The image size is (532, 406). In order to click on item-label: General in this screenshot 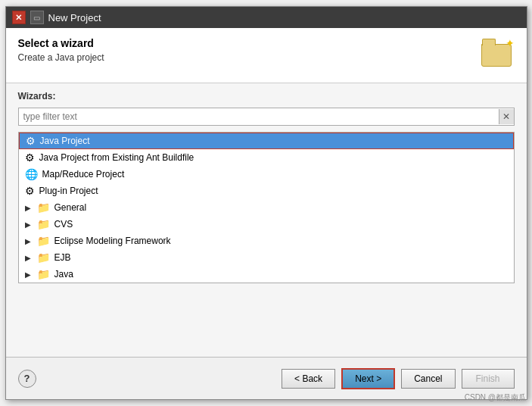, I will do `click(71, 208)`.